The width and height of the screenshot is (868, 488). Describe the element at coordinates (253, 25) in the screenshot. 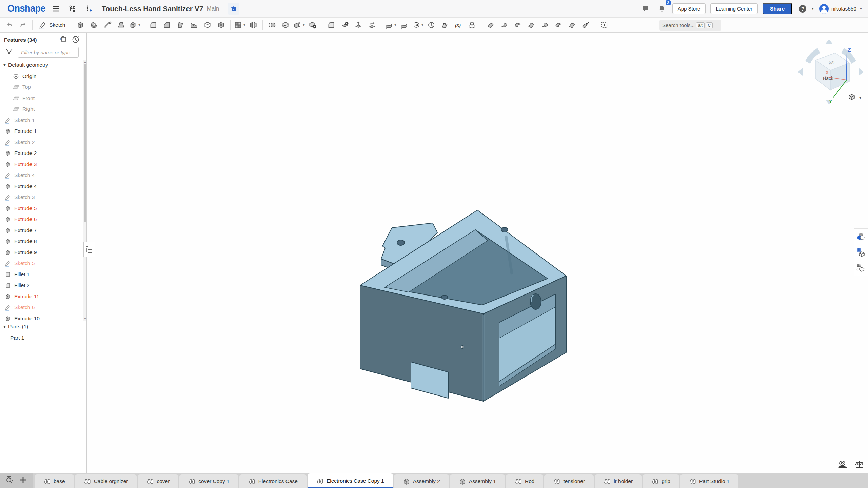

I see `mirror-icon` at that location.